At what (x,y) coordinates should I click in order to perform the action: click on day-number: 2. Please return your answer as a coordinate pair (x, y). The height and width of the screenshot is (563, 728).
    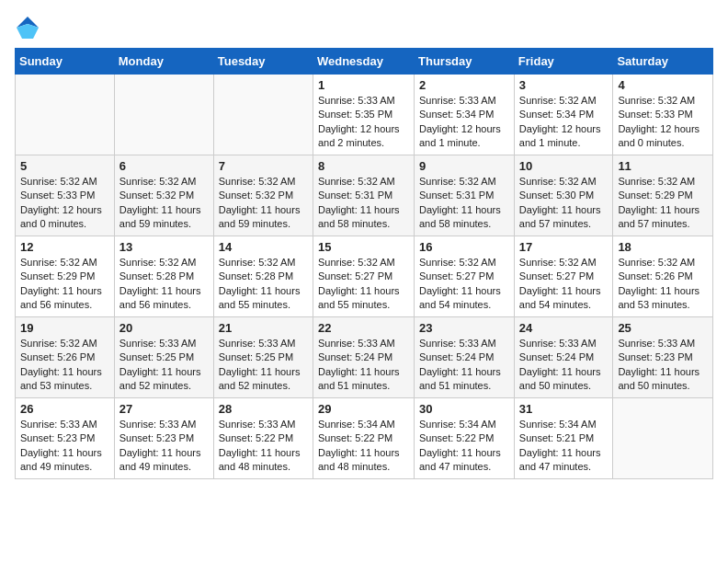
    Looking at the image, I should click on (464, 85).